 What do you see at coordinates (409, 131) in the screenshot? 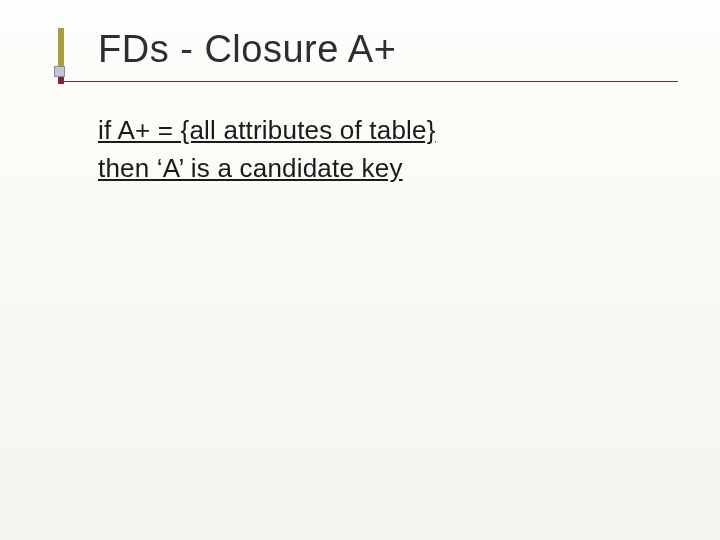
I see `body-line-1: if A+ = {all attributes of table}` at bounding box center [409, 131].